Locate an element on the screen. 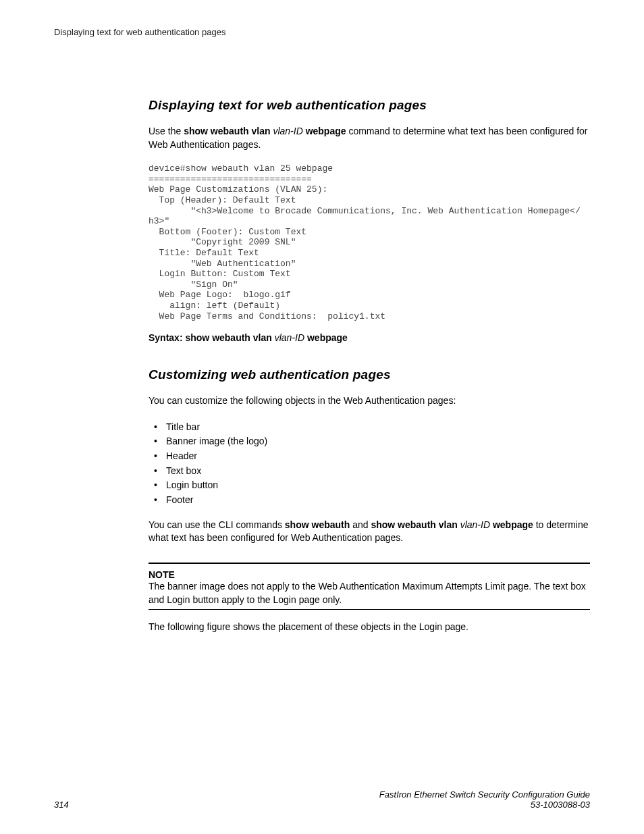  page-header: Displaying text for web authentication p… is located at coordinates (322, 32).